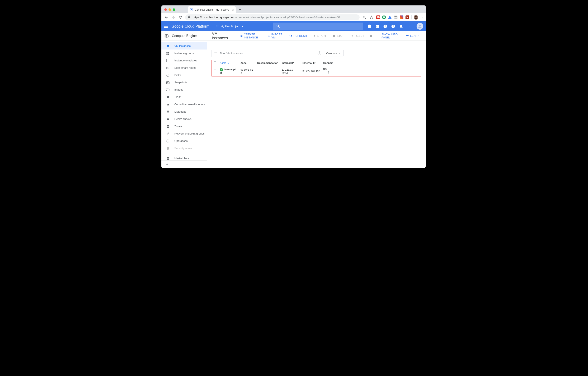 This screenshot has height=376, width=588. What do you see at coordinates (215, 63) in the screenshot?
I see `select-all-checkbox` at bounding box center [215, 63].